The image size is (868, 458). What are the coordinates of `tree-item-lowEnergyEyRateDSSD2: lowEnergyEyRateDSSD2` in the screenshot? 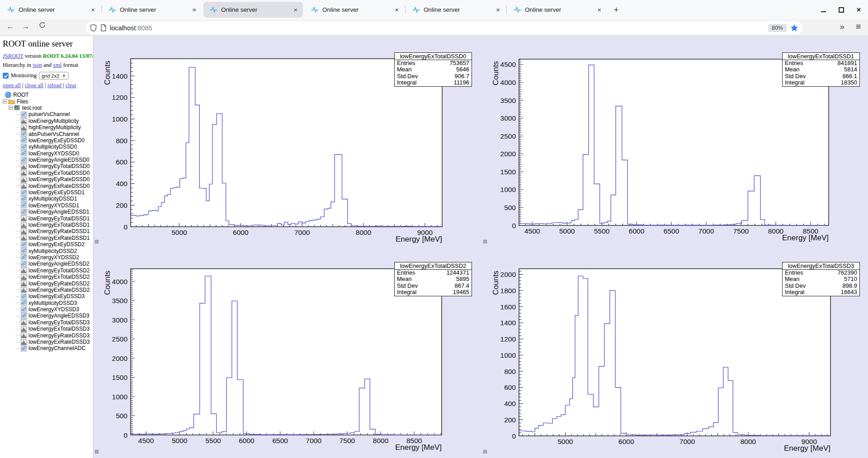 It's located at (47, 283).